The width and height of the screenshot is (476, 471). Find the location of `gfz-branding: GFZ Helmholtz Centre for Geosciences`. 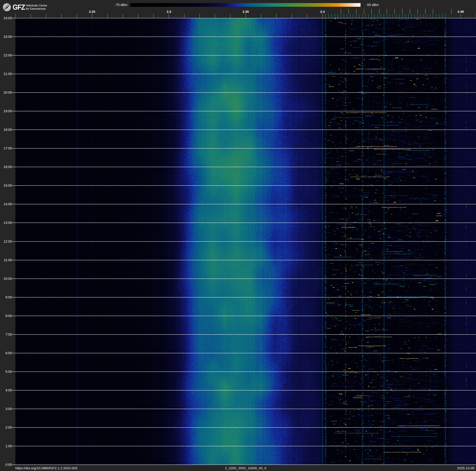

gfz-branding: GFZ Helmholtz Centre for Geosciences is located at coordinates (25, 7).